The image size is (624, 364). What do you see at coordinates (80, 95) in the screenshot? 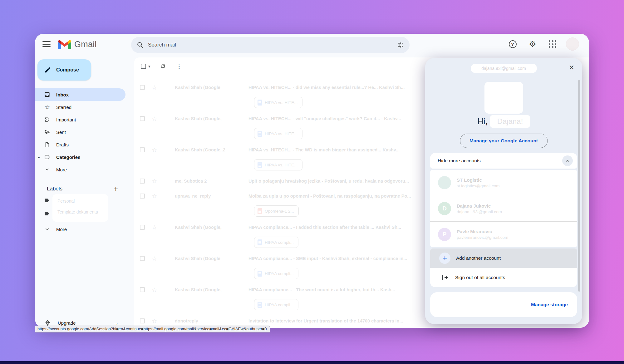
I see `sidebar-item-inbox: Inbox` at bounding box center [80, 95].